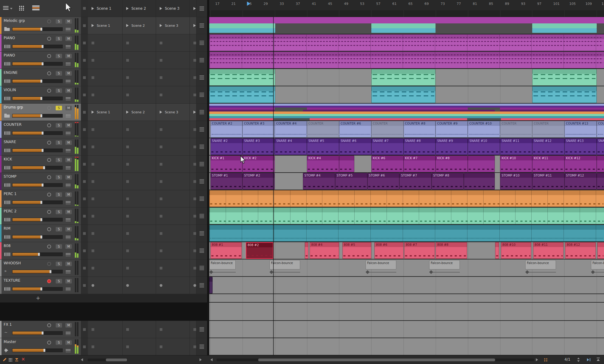 This screenshot has width=604, height=364. I want to click on clip: SNARE #12, so click(548, 146).